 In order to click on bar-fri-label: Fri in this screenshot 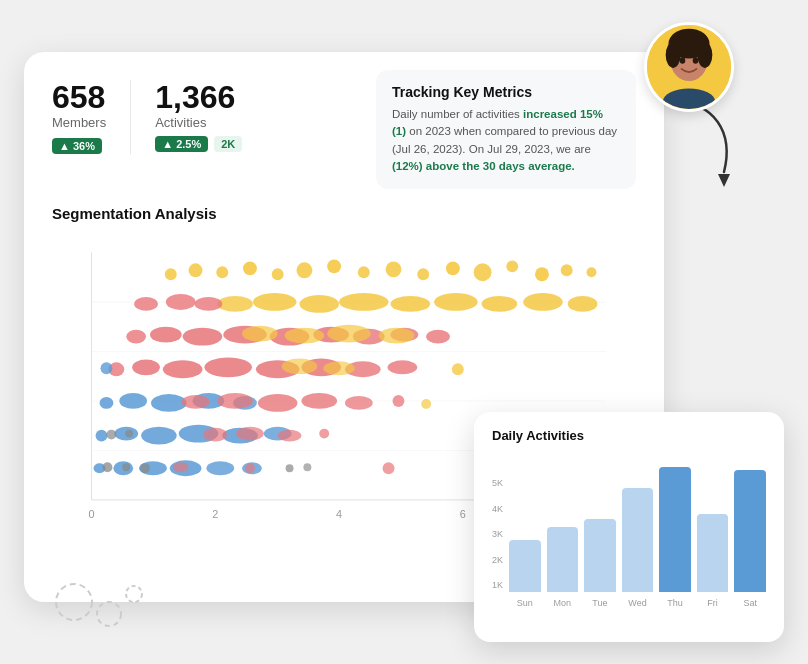, I will do `click(712, 603)`.